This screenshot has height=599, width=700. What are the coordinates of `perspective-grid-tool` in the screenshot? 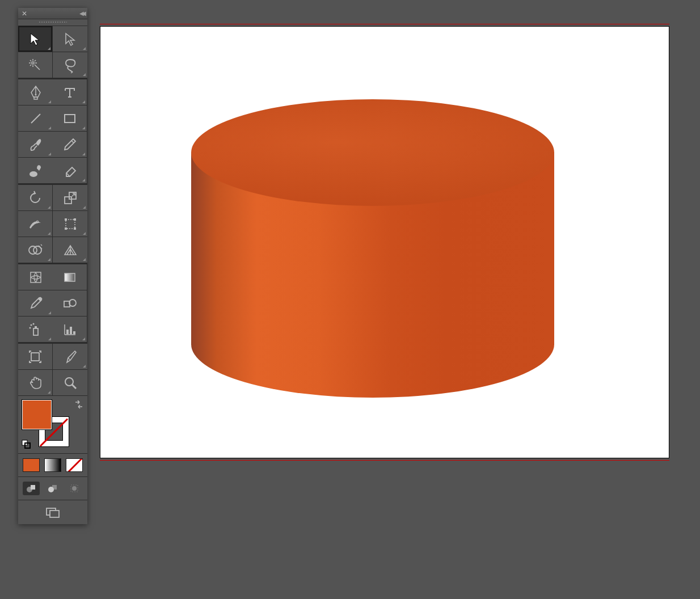 It's located at (70, 250).